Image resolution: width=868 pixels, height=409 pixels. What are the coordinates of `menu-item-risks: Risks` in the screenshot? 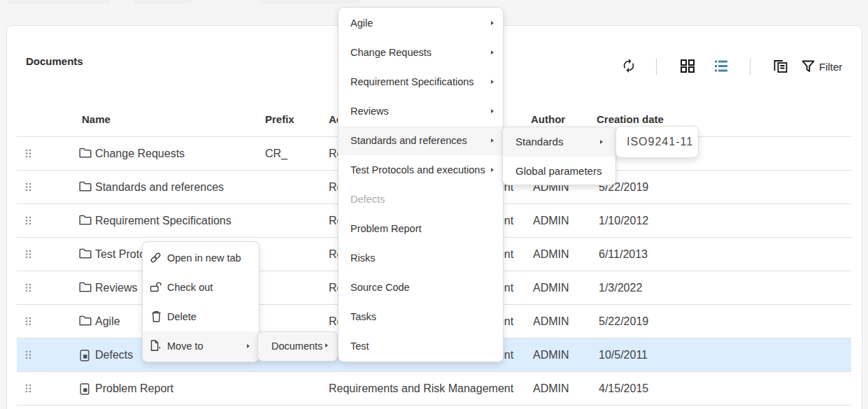 It's located at (421, 258).